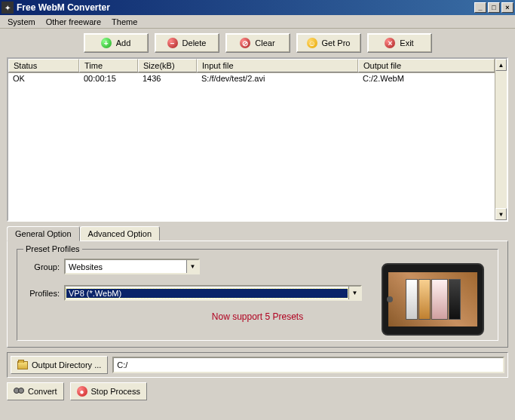 The width and height of the screenshot is (515, 420). Describe the element at coordinates (390, 43) in the screenshot. I see `exit-icon: ×` at that location.